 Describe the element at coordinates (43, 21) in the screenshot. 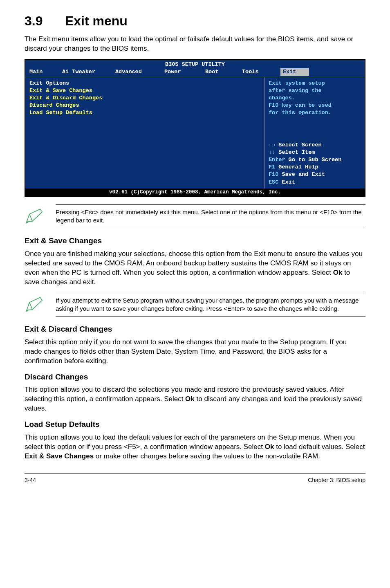

I see `section-number: 3.9` at that location.